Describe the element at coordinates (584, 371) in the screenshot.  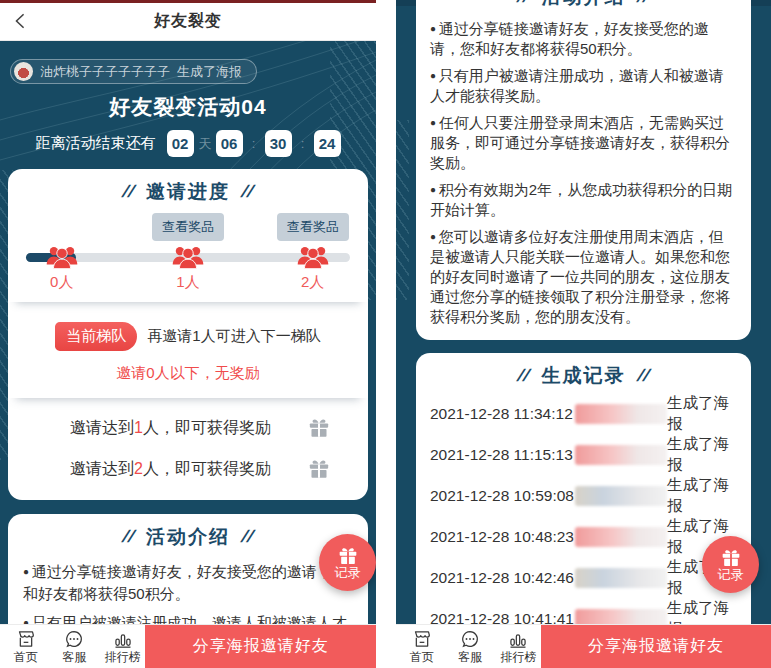
I see `section-title-generation-records: // 生成记录 //` at that location.